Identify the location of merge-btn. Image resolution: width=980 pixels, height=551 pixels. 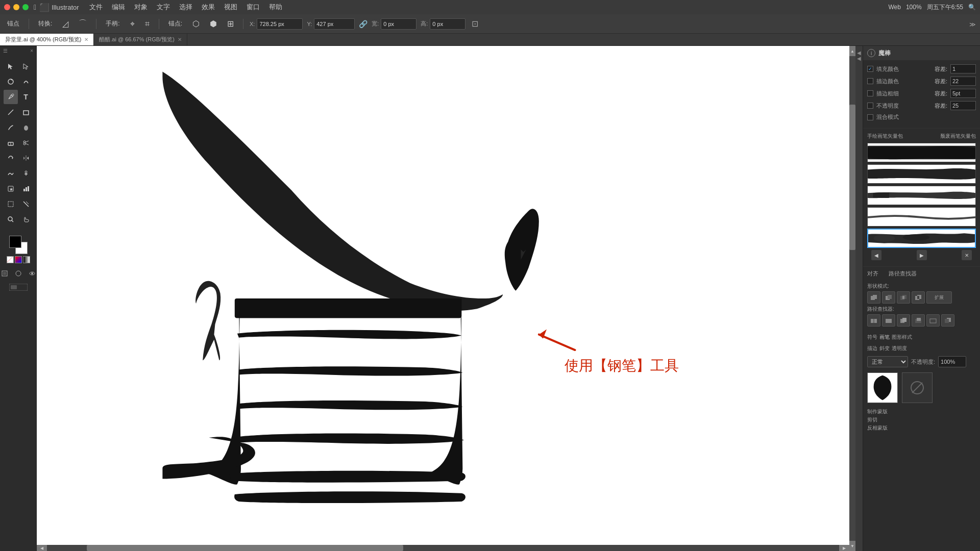
(903, 320).